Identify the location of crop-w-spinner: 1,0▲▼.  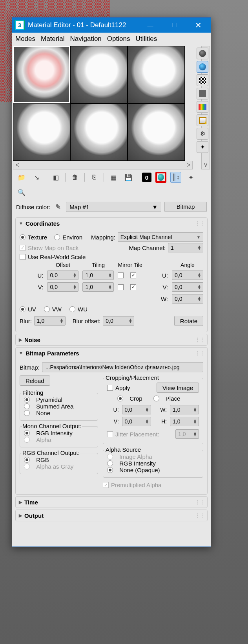
(184, 410).